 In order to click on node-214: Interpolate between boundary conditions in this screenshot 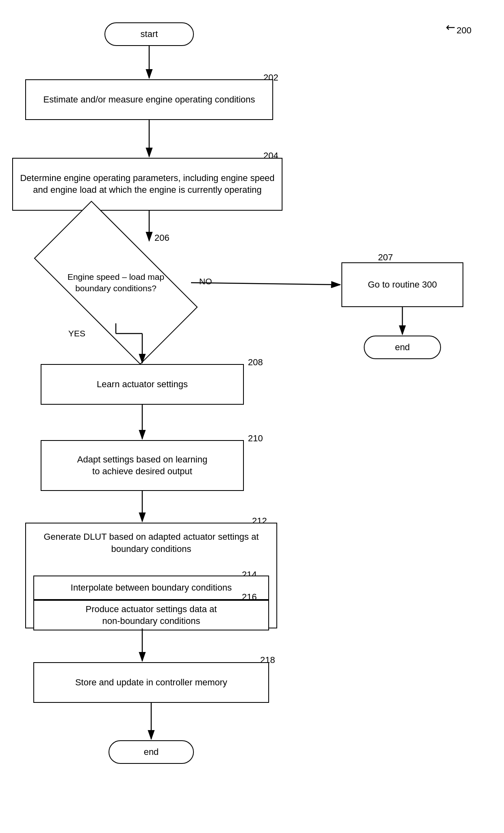, I will do `click(151, 588)`.